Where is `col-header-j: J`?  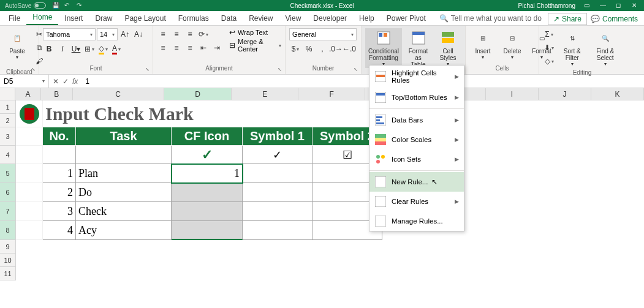 col-header-j: J is located at coordinates (565, 94).